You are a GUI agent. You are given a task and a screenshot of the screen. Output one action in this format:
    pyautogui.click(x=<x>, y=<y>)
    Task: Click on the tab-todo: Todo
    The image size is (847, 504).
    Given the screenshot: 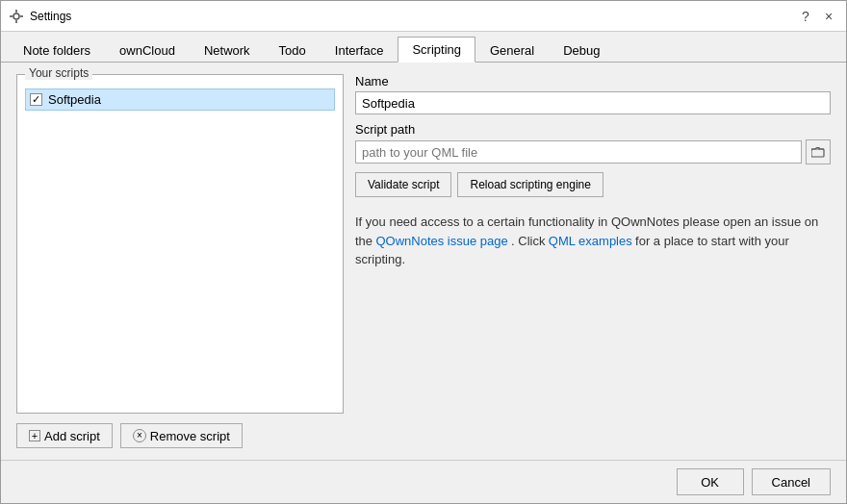 What is the action you would take?
    pyautogui.click(x=293, y=50)
    